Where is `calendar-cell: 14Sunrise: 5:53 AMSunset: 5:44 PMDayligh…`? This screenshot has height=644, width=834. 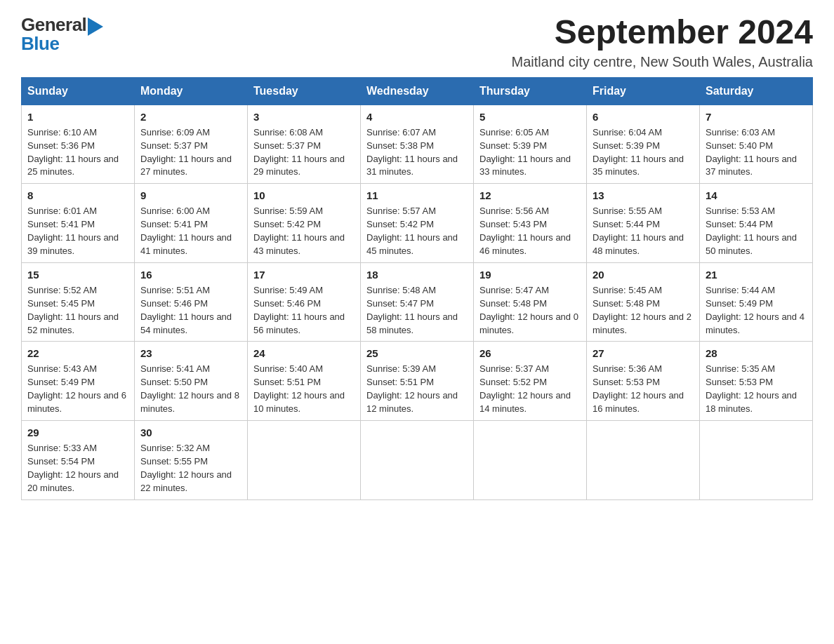
calendar-cell: 14Sunrise: 5:53 AMSunset: 5:44 PMDayligh… is located at coordinates (757, 223).